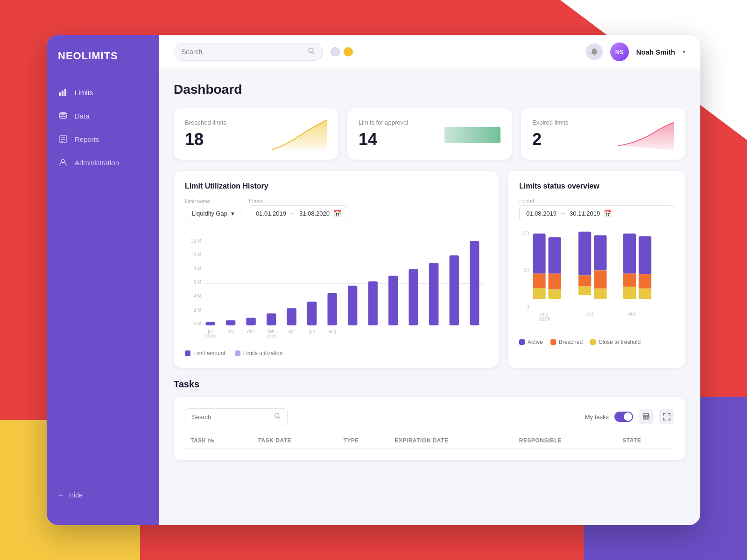  Describe the element at coordinates (430, 420) in the screenshot. I see `tasks-section: Tasks My t` at that location.